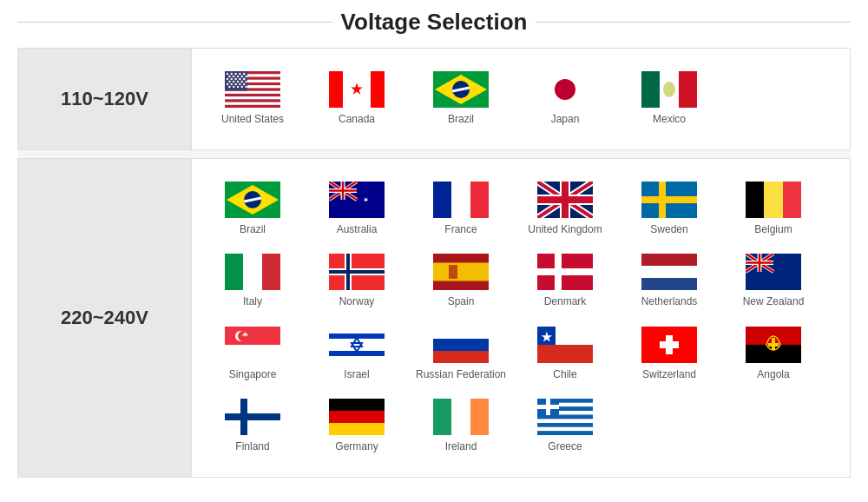 This screenshot has height=502, width=868. Describe the element at coordinates (669, 272) in the screenshot. I see `flag-nl` at that location.